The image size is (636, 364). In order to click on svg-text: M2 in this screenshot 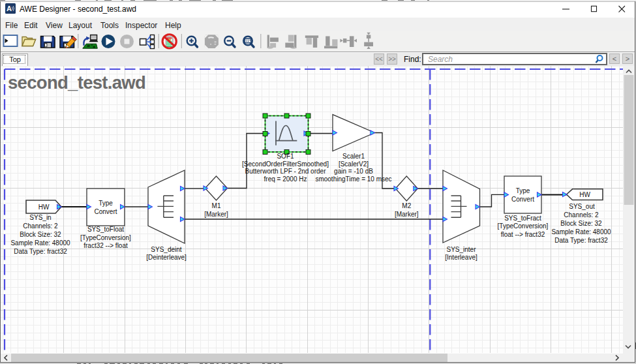, I will do `click(406, 206)`.